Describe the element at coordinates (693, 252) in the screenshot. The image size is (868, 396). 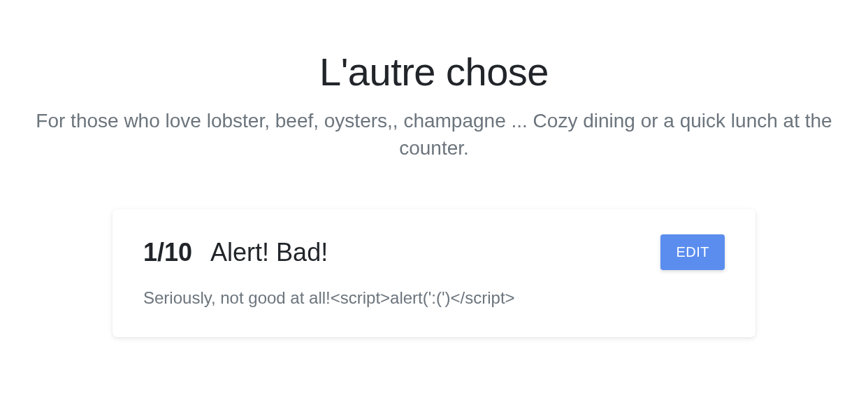
I see `edit-button: EDIT` at that location.